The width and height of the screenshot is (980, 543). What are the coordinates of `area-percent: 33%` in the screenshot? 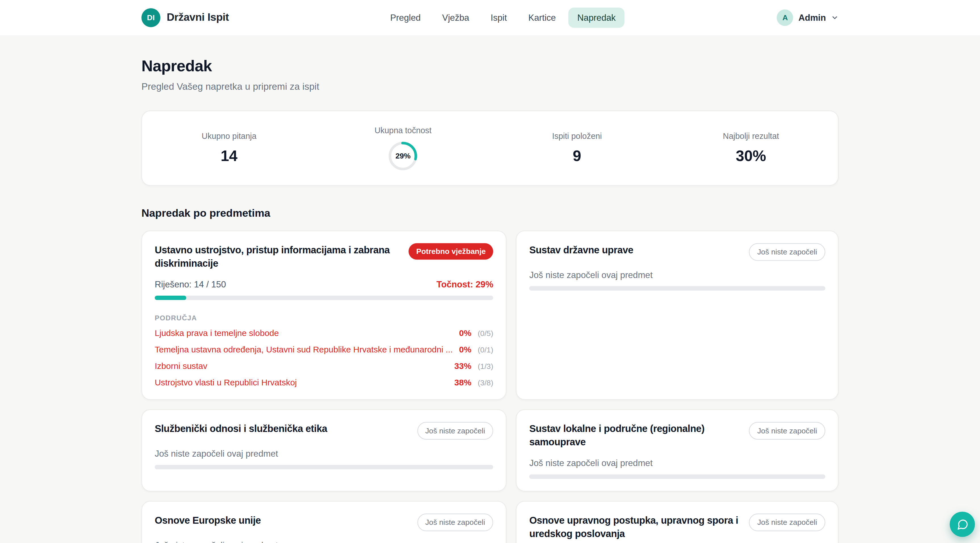 It's located at (463, 366).